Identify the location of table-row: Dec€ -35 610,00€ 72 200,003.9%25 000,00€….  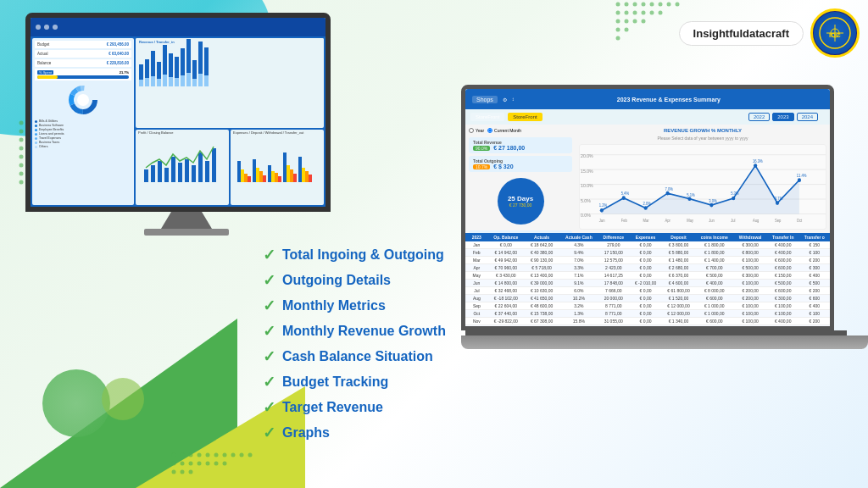
(648, 326).